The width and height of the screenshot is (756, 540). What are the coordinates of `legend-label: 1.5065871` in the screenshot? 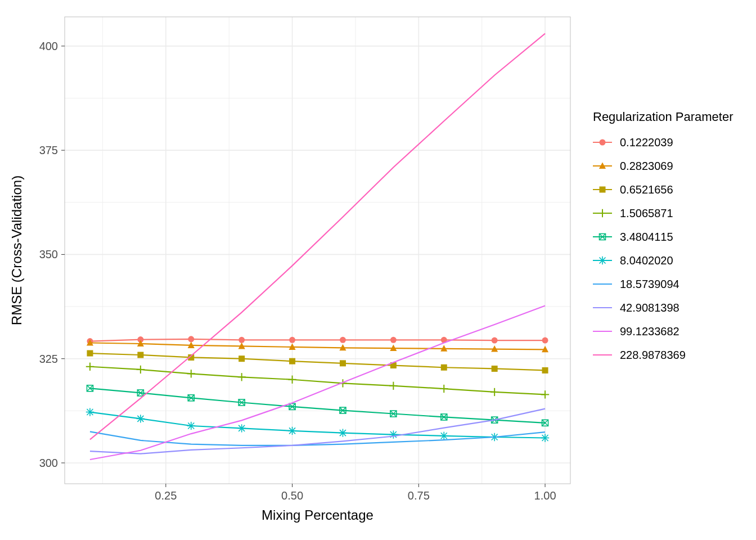 It's located at (647, 213).